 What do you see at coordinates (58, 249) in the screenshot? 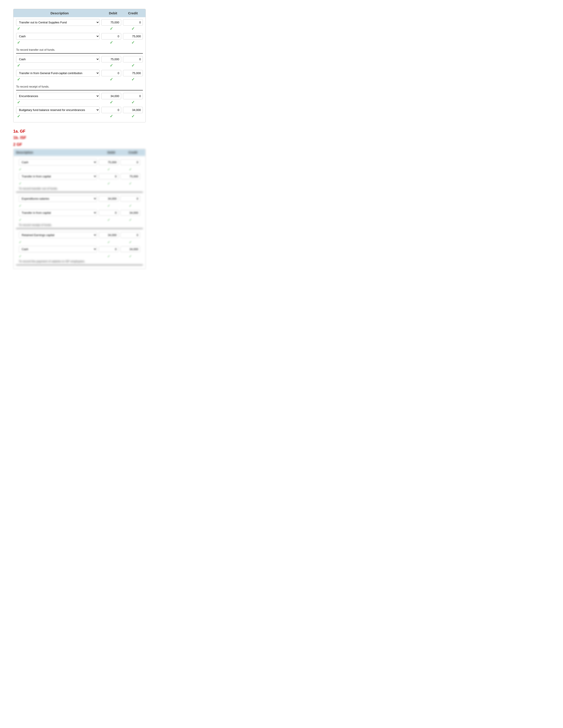
I see `blurred-select-6: Cash` at bounding box center [58, 249].